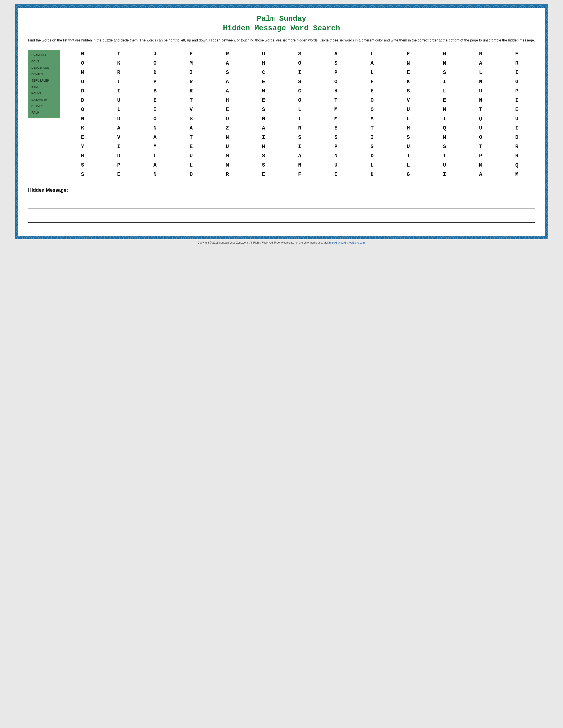  What do you see at coordinates (155, 91) in the screenshot?
I see `puzzle-cell: B` at bounding box center [155, 91].